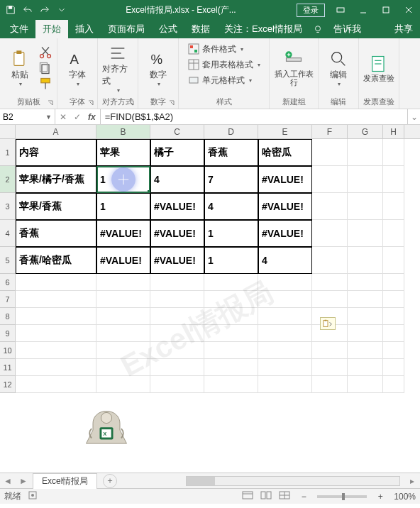  Describe the element at coordinates (414, 116) in the screenshot. I see `expand-formula-icon: ⌄` at that location.